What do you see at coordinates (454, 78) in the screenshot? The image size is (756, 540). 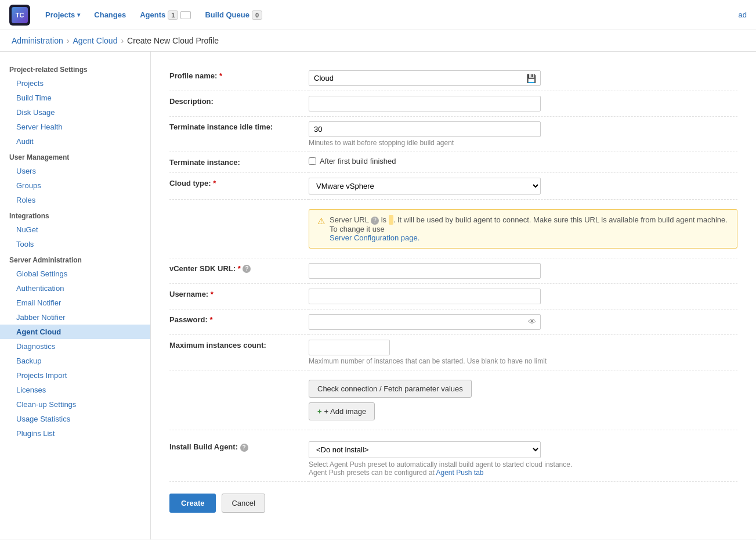 I see `form-row-profile-name: Profile name: * 💾` at bounding box center [454, 78].